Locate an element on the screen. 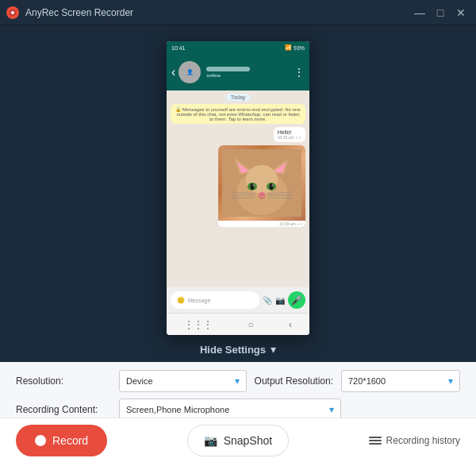  camera-icon: 📷 is located at coordinates (280, 300).